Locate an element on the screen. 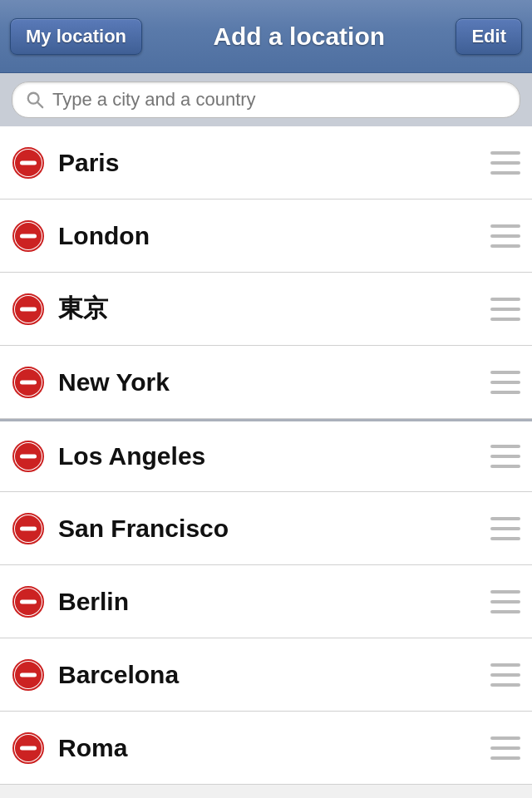  app-header: My location Add a location Edit is located at coordinates (266, 37).